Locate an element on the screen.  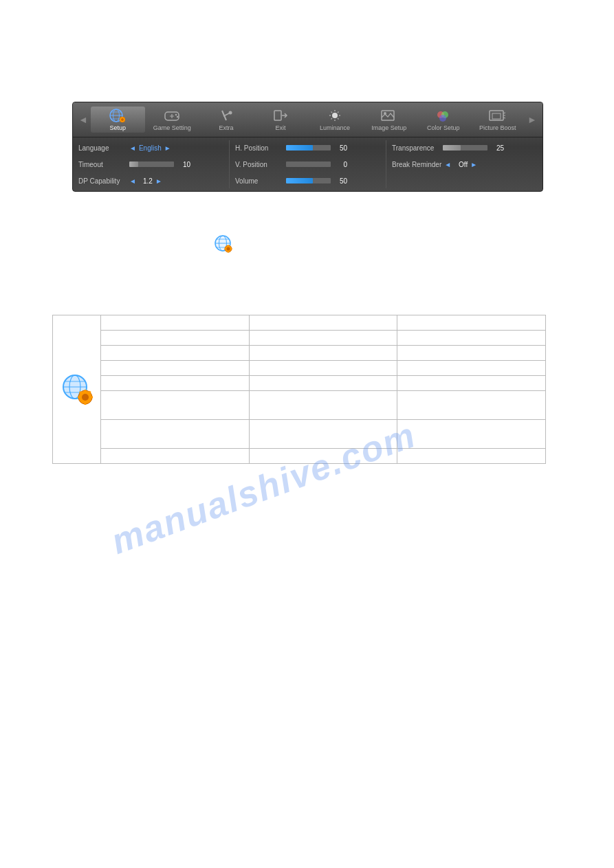
volume-value: 50 is located at coordinates (340, 181).